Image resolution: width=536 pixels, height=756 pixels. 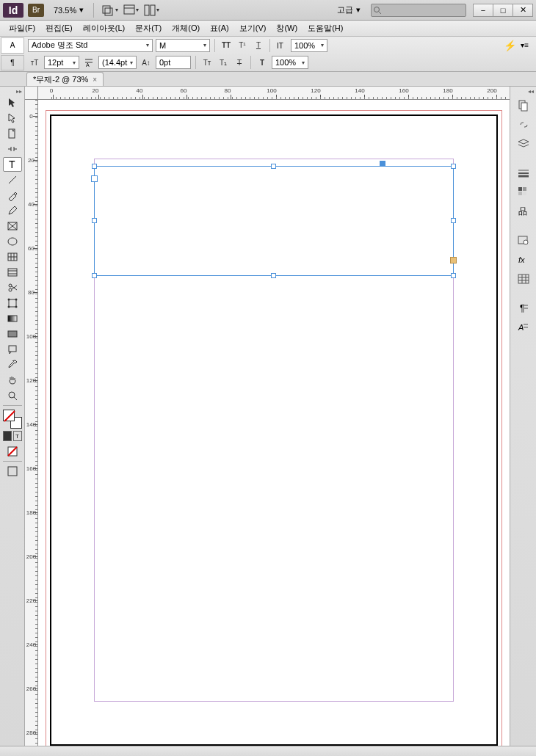 I want to click on menu-view: 보기(V), so click(x=253, y=28).